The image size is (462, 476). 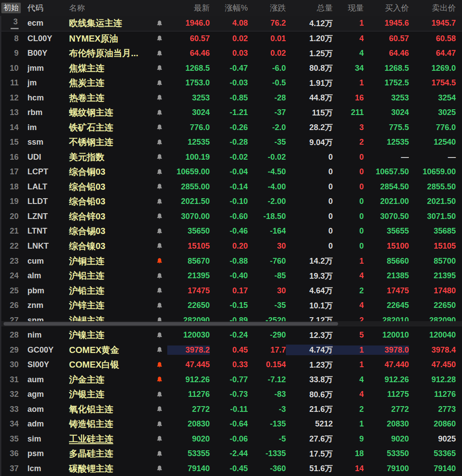 What do you see at coordinates (231, 98) in the screenshot?
I see `table-row: 12hcm热卷主连3253-0.85-2844.8万1632533254` at bounding box center [231, 98].